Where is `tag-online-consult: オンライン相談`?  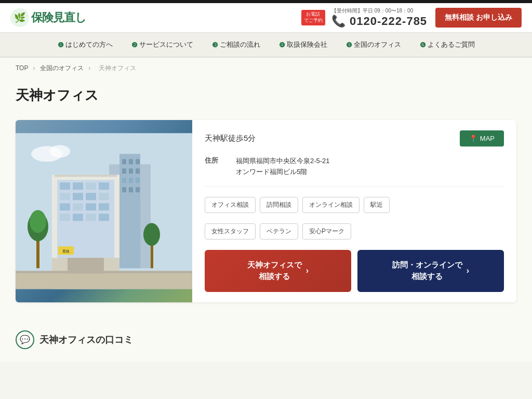 tag-online-consult: オンライン相談 is located at coordinates (331, 205).